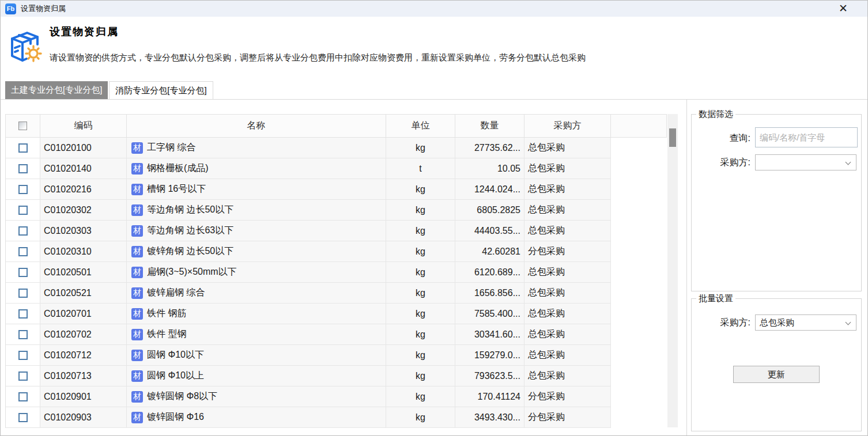  What do you see at coordinates (337, 355) in the screenshot?
I see `table-row: C01020712 材 圆钢 Φ10以下 kg 159279.0... 总包采购` at bounding box center [337, 355].